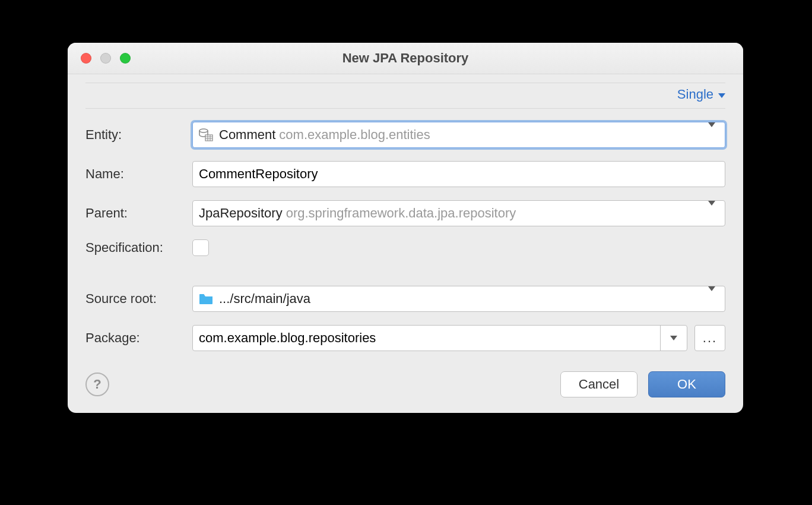 The image size is (812, 505). Describe the element at coordinates (247, 135) in the screenshot. I see `entity-name: Comment` at that location.